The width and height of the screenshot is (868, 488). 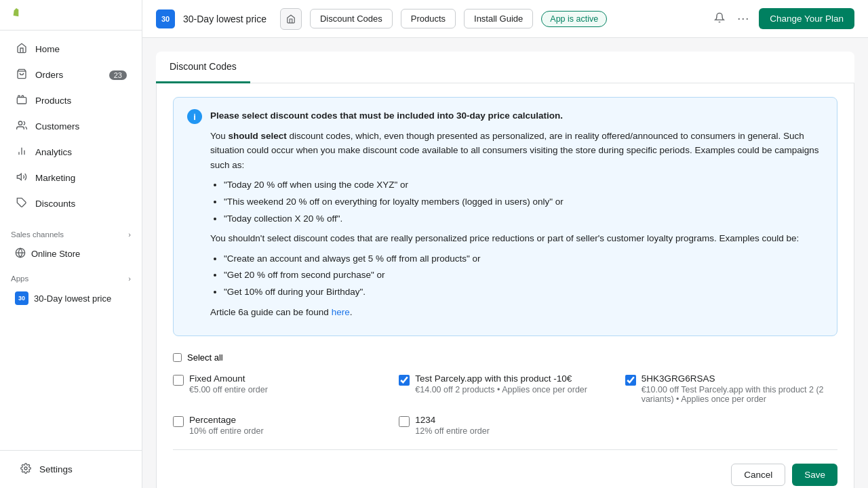 What do you see at coordinates (279, 426) in the screenshot?
I see `checkbox-item-percentage: Percentage 10% off entire order` at bounding box center [279, 426].